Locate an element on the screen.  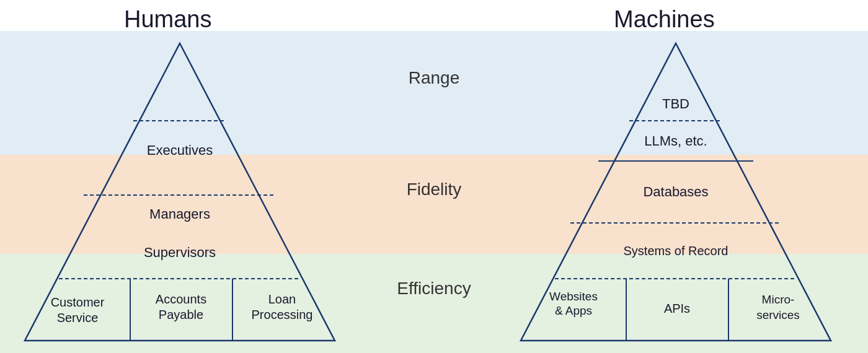
svg-text: Systems of Record is located at coordinates (676, 251).